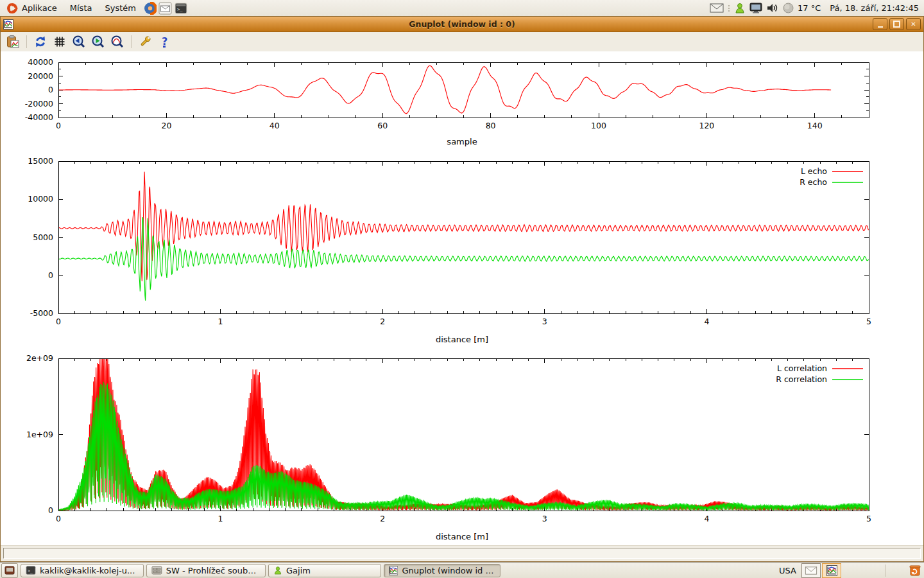 The width and height of the screenshot is (924, 578). What do you see at coordinates (462, 141) in the screenshot?
I see `plot1-xlabel: sample` at bounding box center [462, 141].